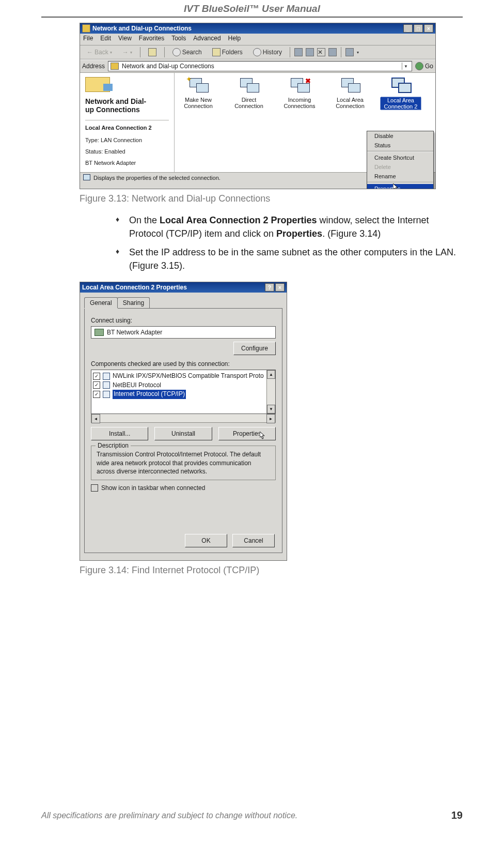 This screenshot has height=842, width=504. Describe the element at coordinates (183, 463) in the screenshot. I see `description-text: Transmission Control Protocol/Internet P…` at that location.